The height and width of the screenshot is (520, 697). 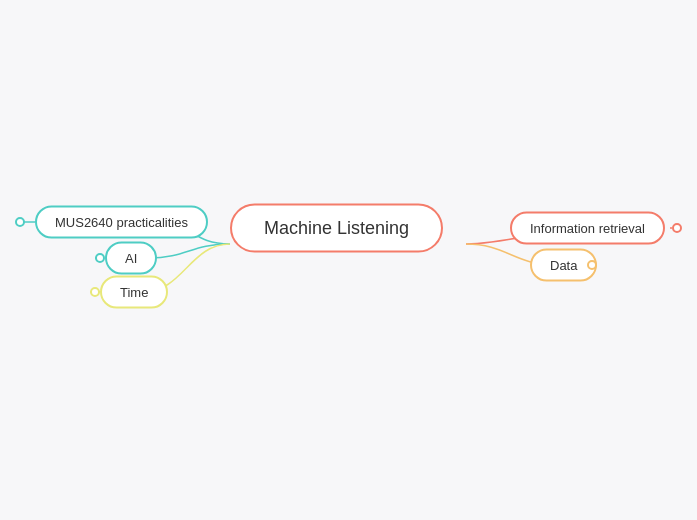 What do you see at coordinates (677, 228) in the screenshot?
I see `dot-right1` at bounding box center [677, 228].